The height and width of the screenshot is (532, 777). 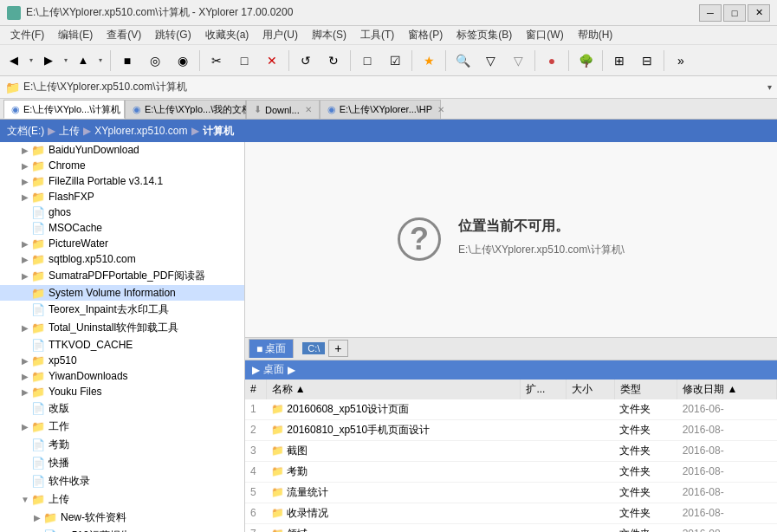 What do you see at coordinates (552, 61) in the screenshot?
I see `pie-button: ●` at bounding box center [552, 61].